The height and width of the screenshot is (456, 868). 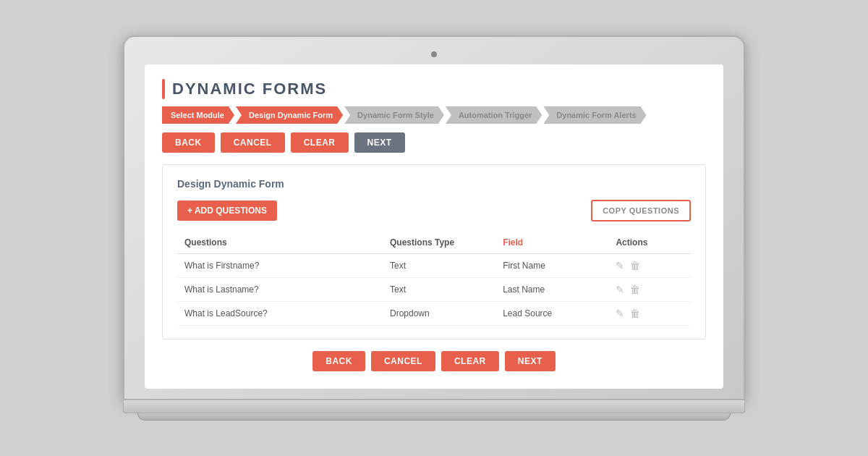 I want to click on table-row: What is Firstname?TextFirst Name✎🗑, so click(x=434, y=266).